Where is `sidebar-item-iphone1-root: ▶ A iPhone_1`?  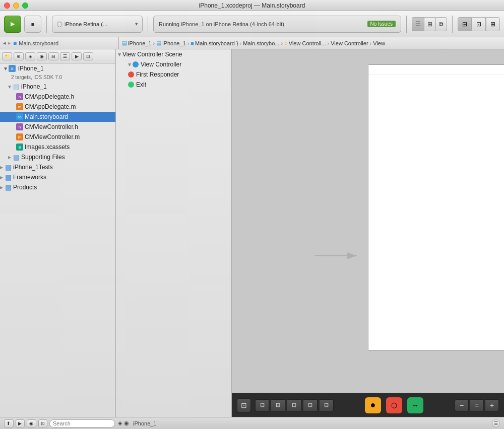 sidebar-item-iphone1-root: ▶ A iPhone_1 is located at coordinates (57, 68).